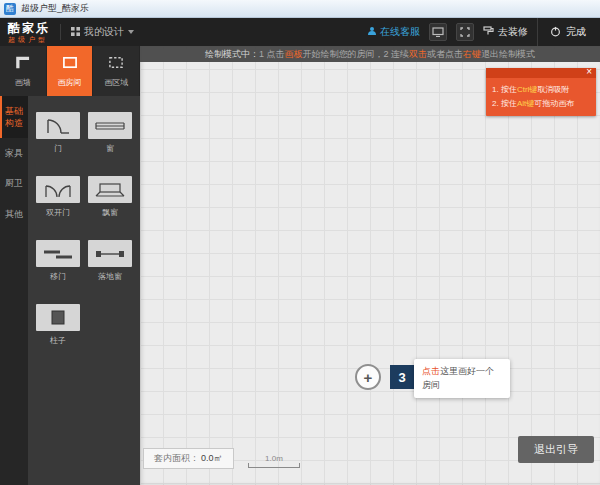 This screenshot has width=600, height=485. Describe the element at coordinates (58, 318) in the screenshot. I see `pillar-icon` at that location.